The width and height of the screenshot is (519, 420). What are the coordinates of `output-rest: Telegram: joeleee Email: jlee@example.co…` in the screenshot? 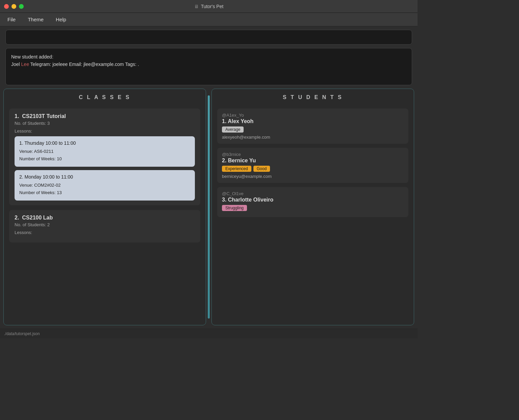 It's located at (84, 64).